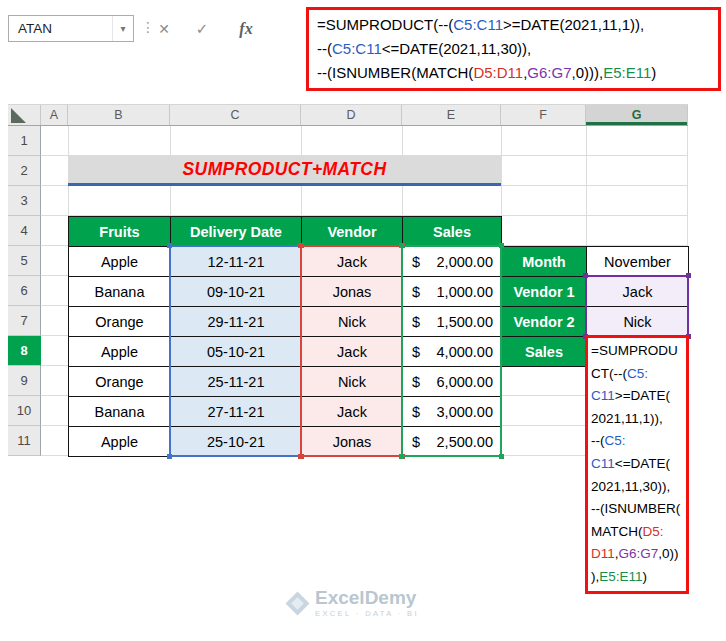 This screenshot has width=726, height=641. Describe the element at coordinates (638, 322) in the screenshot. I see `value-vendor-2: Nick` at that location.